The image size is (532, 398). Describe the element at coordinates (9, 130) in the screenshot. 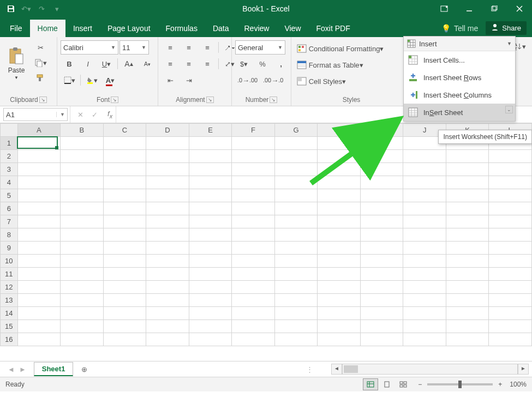

I see `select-all-cell` at that location.